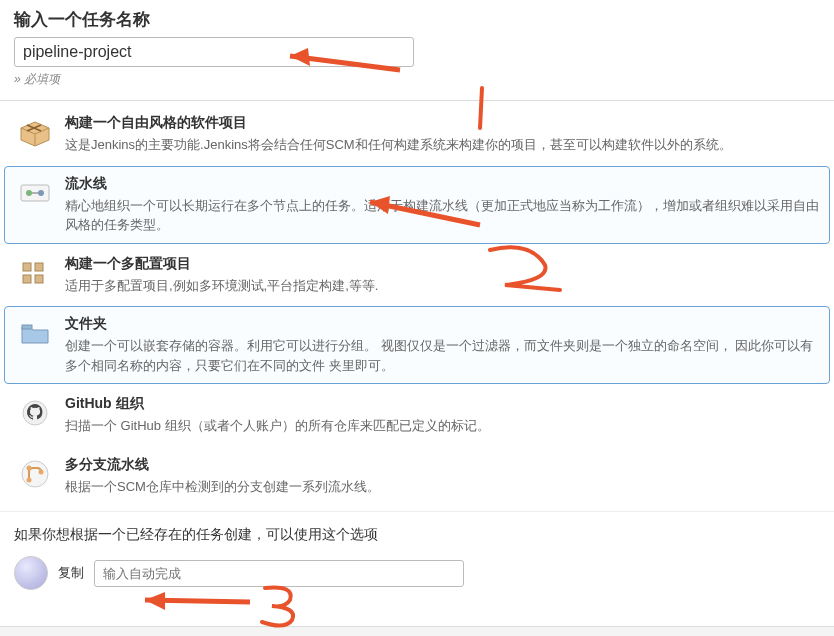 The width and height of the screenshot is (834, 636). What do you see at coordinates (417, 416) in the screenshot?
I see `item-github-org: GitHub 组织 扫描一个 GitHub 组织（或者个人账户）的所有仓库来匹配…` at bounding box center [417, 416].